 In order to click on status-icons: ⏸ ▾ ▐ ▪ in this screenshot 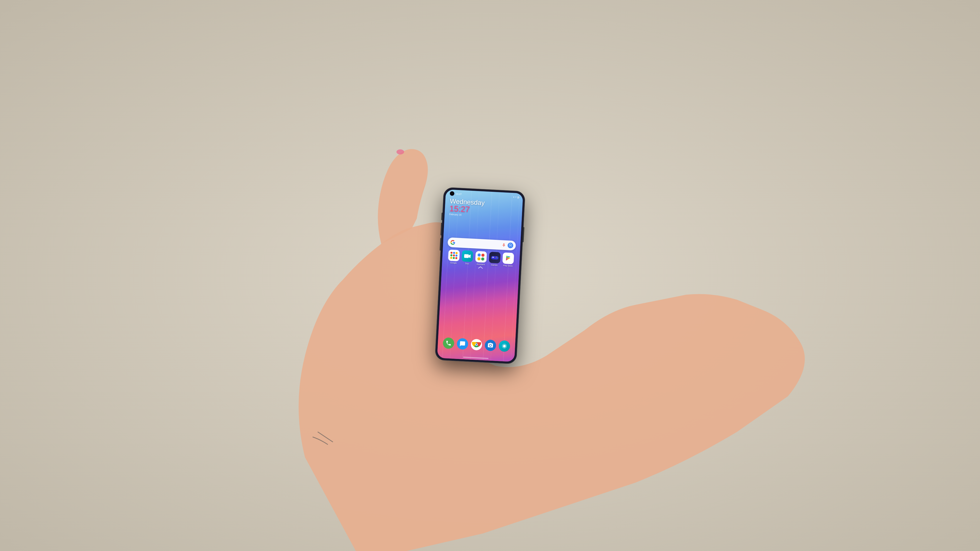, I will do `click(517, 197)`.